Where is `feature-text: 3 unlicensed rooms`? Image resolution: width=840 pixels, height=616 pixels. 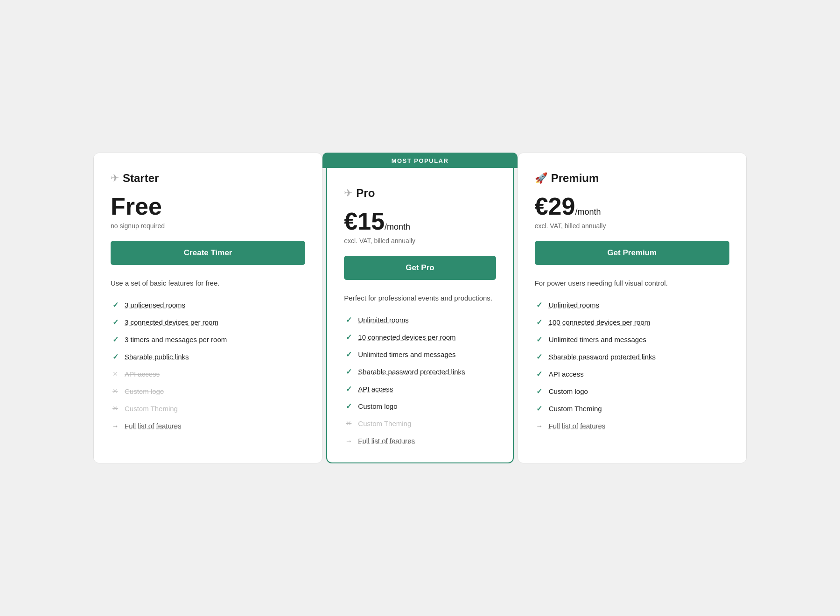
feature-text: 3 unlicensed rooms is located at coordinates (155, 305).